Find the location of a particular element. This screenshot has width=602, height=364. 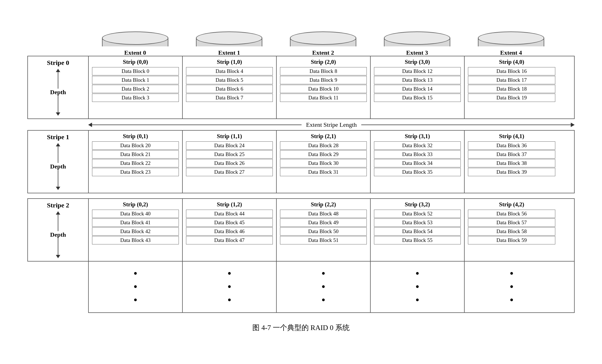

data-block-s2-c4-b2: Data Block 58 is located at coordinates (512, 231).